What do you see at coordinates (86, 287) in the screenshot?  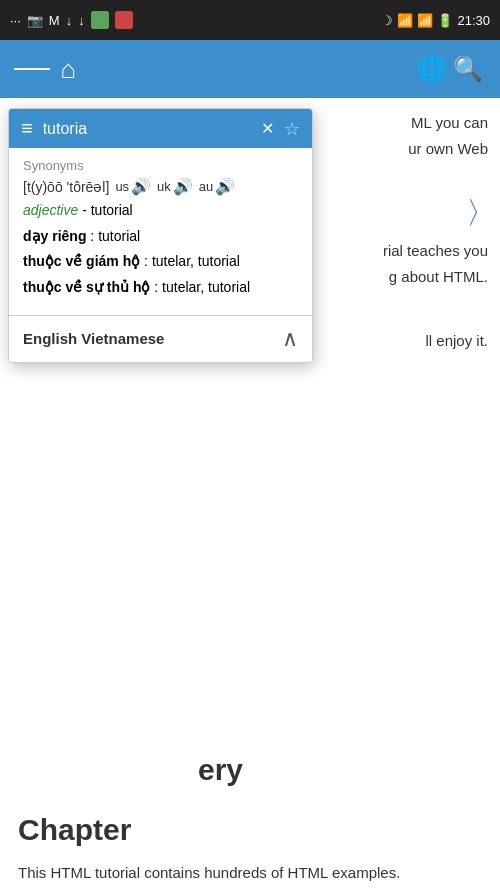 I see `entry-4-bold: thuộc về sự thủ hộ` at bounding box center [86, 287].